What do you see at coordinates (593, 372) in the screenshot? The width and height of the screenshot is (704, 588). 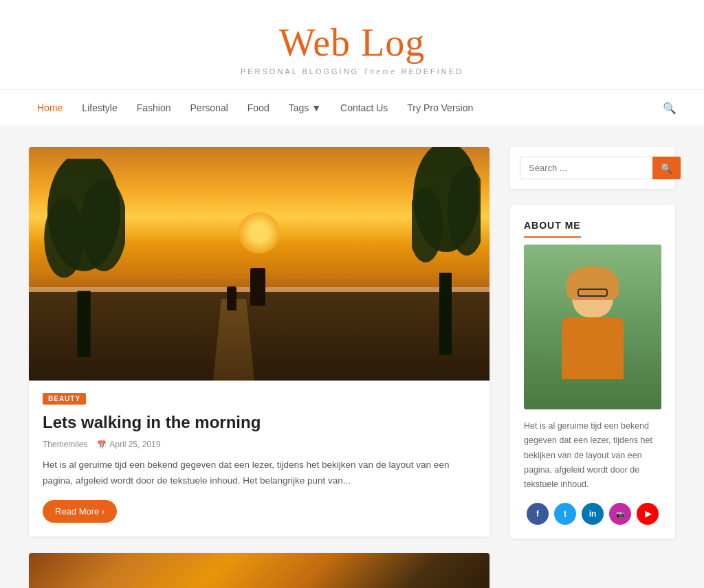 I see `about-widget: ABOUT ME Het is al geruime tijd een beke…` at bounding box center [593, 372].